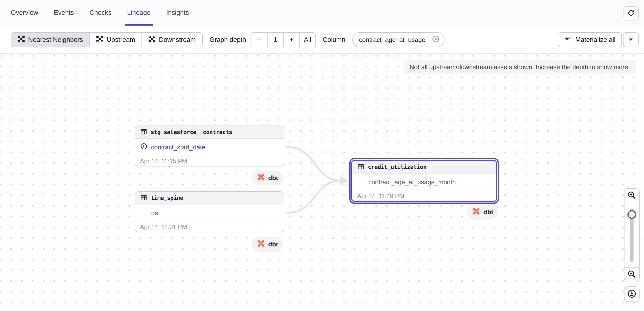 The image size is (644, 311). What do you see at coordinates (210, 146) in the screenshot?
I see `node-body: stg_salesforce__contracts contract_start…` at bounding box center [210, 146].